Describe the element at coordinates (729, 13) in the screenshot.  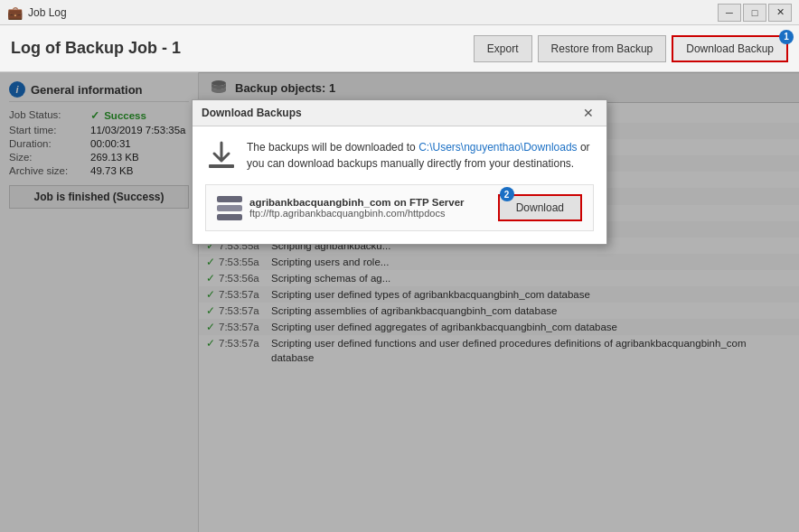
I see `minimize-button: ─` at that location.